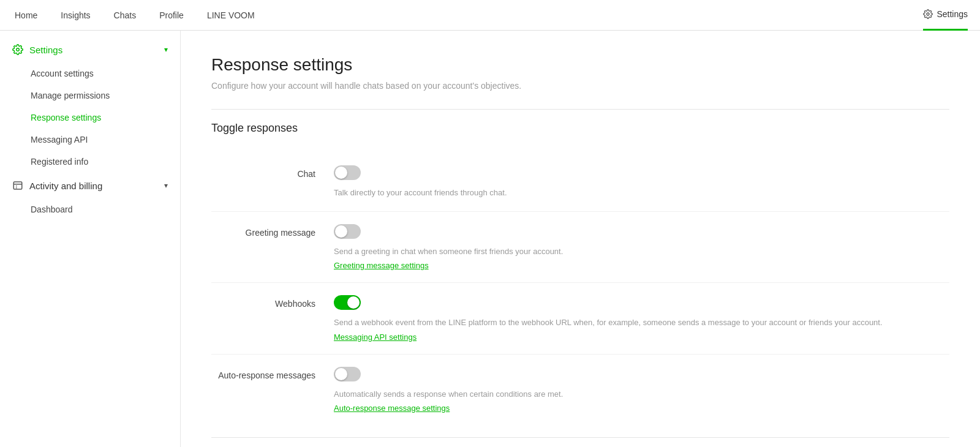 Image resolution: width=980 pixels, height=447 pixels. I want to click on billing-chevron-icon: ▾, so click(166, 186).